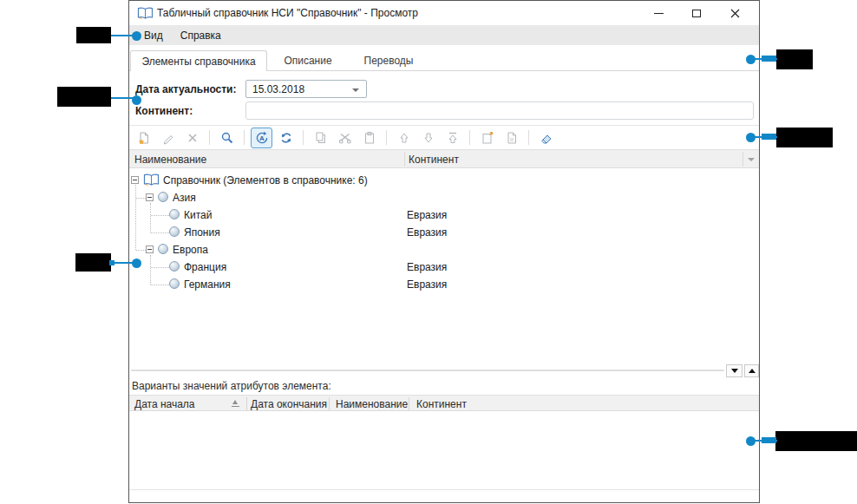 This screenshot has width=857, height=504. I want to click on edit-button, so click(168, 138).